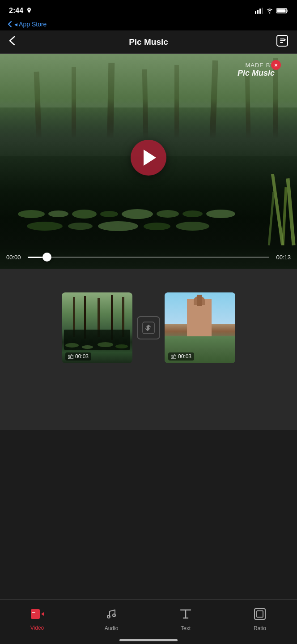 The image size is (297, 644). What do you see at coordinates (280, 42) in the screenshot?
I see `share-button` at bounding box center [280, 42].